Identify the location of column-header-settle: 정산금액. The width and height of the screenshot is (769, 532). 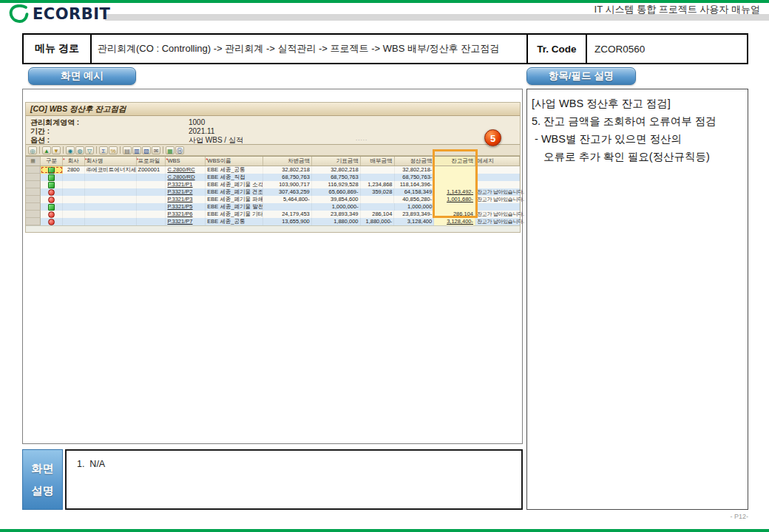
(415, 161).